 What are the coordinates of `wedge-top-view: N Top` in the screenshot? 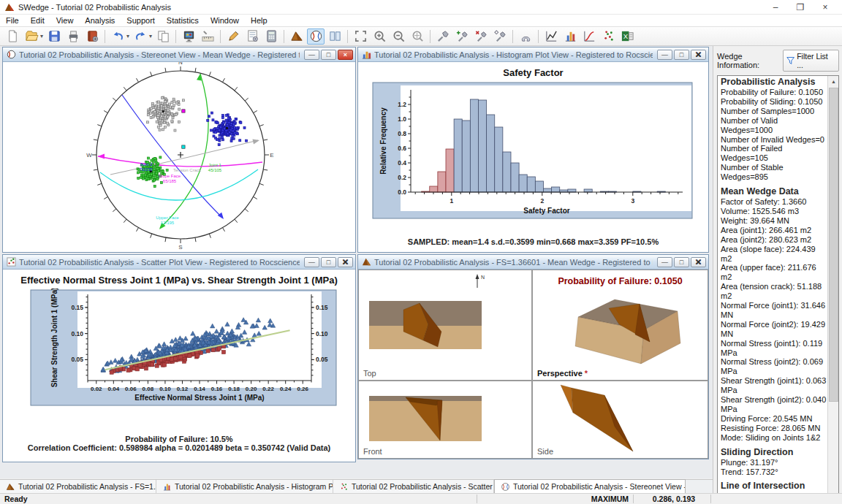 It's located at (445, 325).